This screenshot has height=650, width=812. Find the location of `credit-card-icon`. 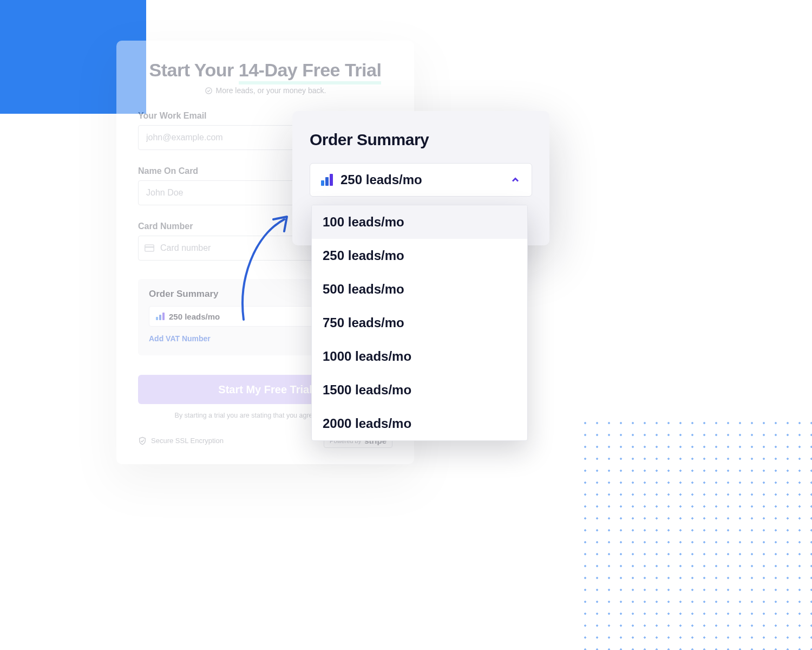

credit-card-icon is located at coordinates (149, 248).